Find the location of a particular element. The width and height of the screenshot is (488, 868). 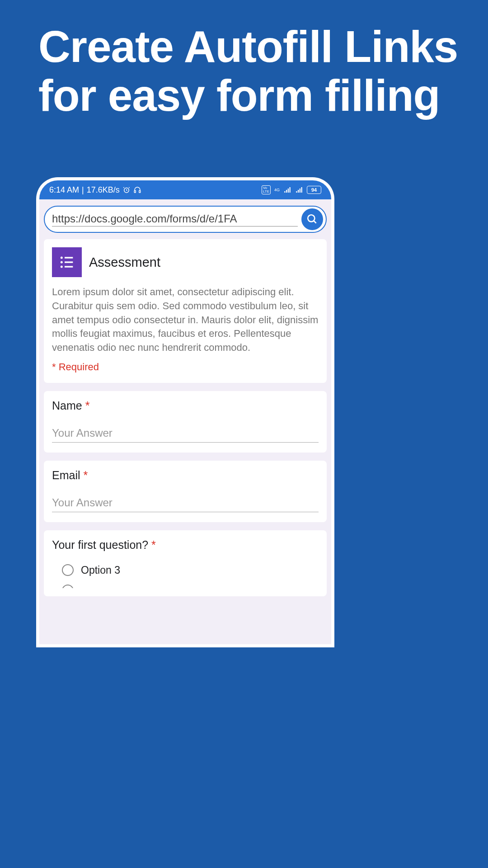

url-bar: https://docs.google.com/forms/d/e/1FA is located at coordinates (185, 219).